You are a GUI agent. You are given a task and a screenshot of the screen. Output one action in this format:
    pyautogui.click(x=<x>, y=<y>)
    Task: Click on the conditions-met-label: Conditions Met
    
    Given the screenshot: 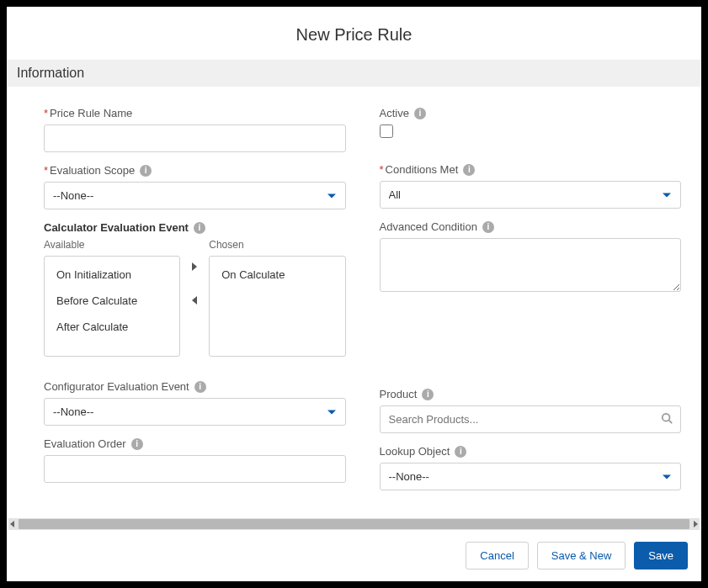 What is the action you would take?
    pyautogui.click(x=423, y=170)
    